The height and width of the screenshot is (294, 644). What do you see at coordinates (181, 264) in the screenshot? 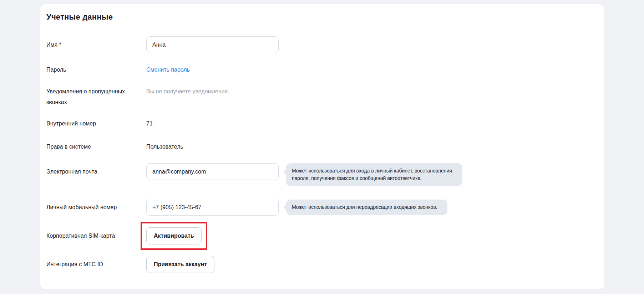
I see `link-account-button: Привязать аккаунт` at bounding box center [181, 264].